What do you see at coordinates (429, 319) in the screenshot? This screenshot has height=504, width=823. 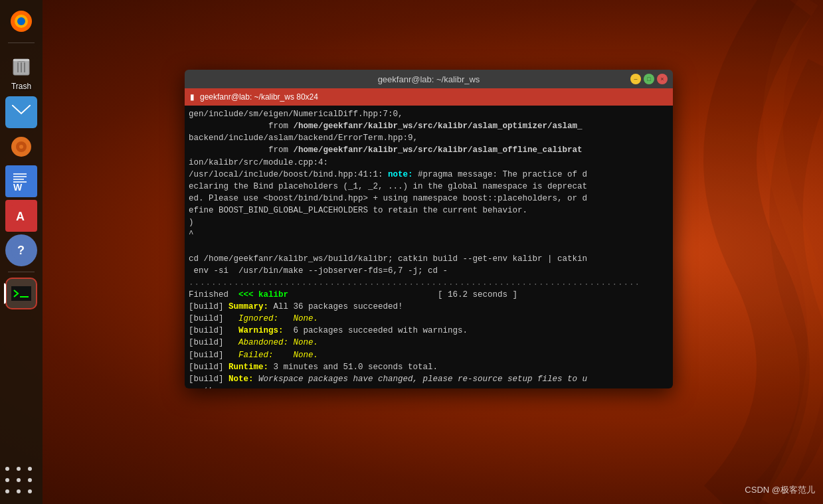 I see `term-line-ignored: [build] Ignored: None.` at bounding box center [429, 319].